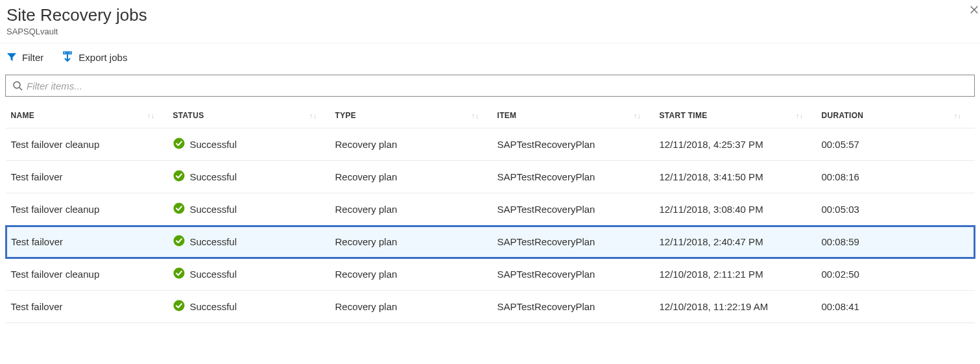 This screenshot has width=980, height=364. What do you see at coordinates (711, 176) in the screenshot?
I see `job-start: 12/11/2018, 3:41:50 PM` at bounding box center [711, 176].